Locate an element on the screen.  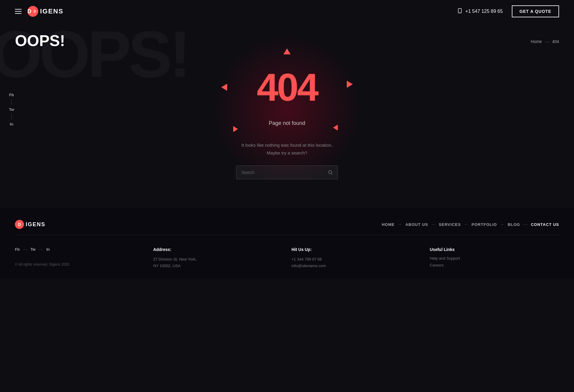
phone-icon is located at coordinates (460, 11).